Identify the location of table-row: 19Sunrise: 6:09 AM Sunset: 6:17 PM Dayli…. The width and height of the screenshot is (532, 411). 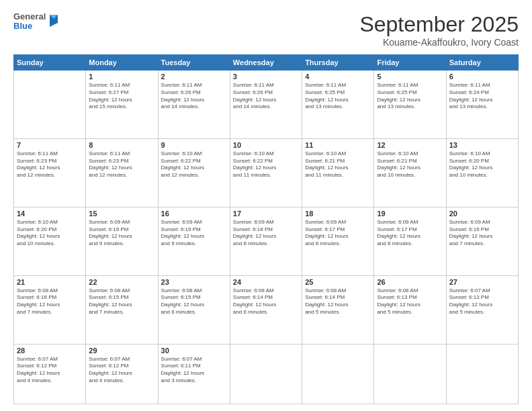
(410, 241).